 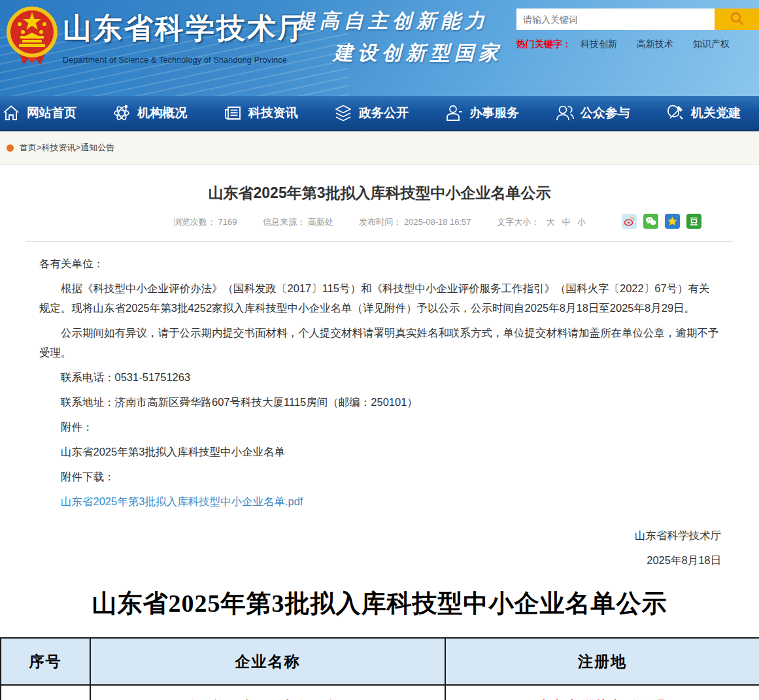 I want to click on nav-item-label: 网站首页, so click(x=52, y=113).